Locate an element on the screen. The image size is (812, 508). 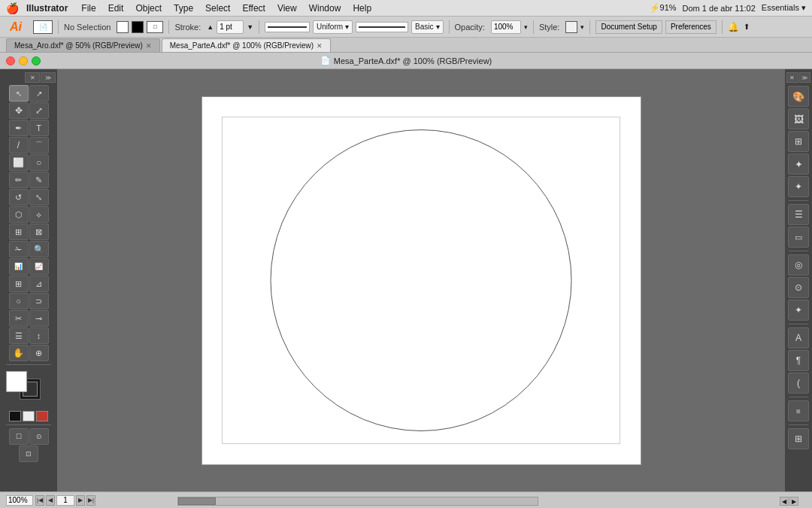
opacity-chevron: ▾ is located at coordinates (526, 27).